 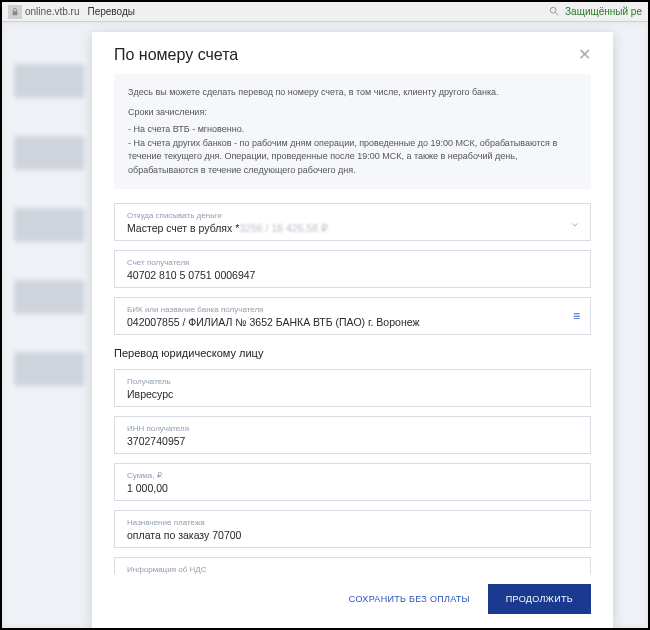 What do you see at coordinates (352, 535) in the screenshot?
I see `field-value: оплата по заказу 70700` at bounding box center [352, 535].